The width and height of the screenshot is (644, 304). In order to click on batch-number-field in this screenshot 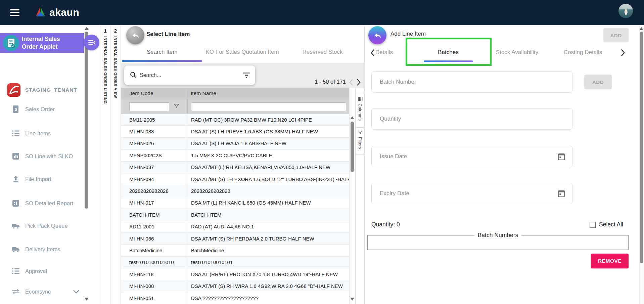, I will do `click(472, 82)`.